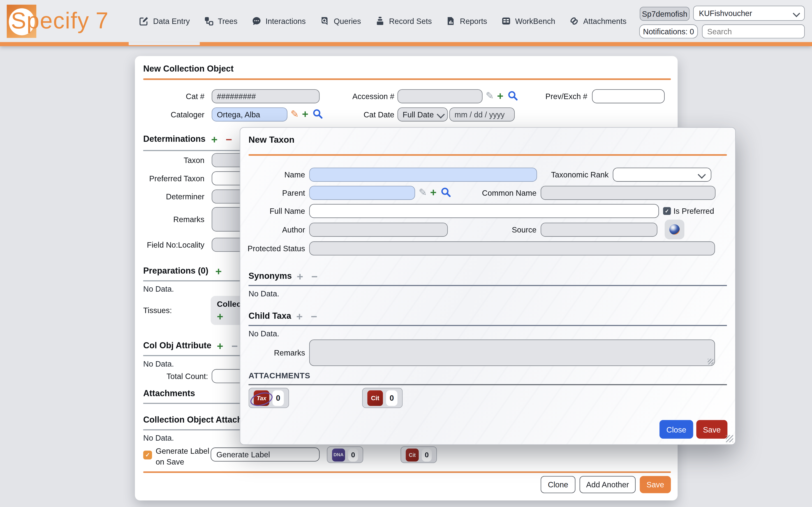  What do you see at coordinates (753, 32) in the screenshot?
I see `search-input` at bounding box center [753, 32].